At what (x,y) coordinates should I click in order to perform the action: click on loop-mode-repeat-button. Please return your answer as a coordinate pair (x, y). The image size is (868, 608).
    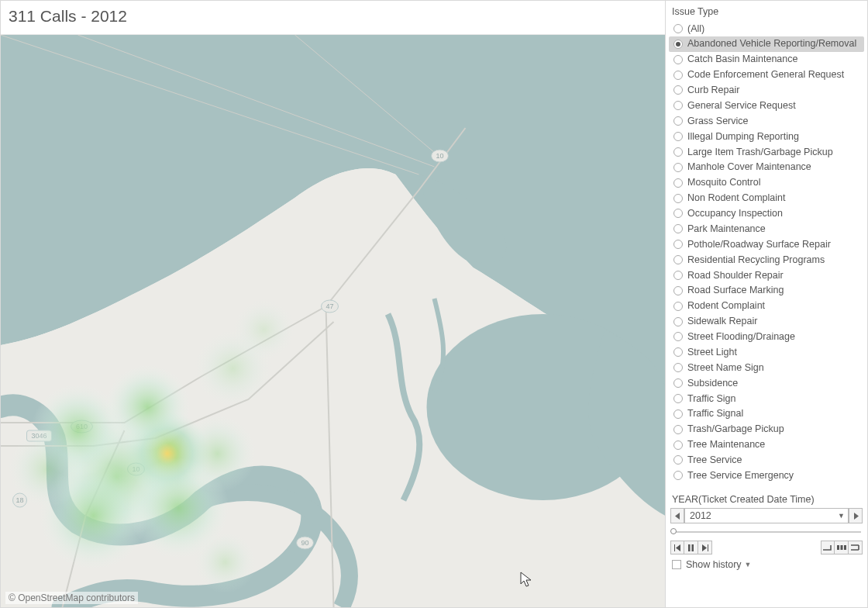
    Looking at the image, I should click on (842, 548).